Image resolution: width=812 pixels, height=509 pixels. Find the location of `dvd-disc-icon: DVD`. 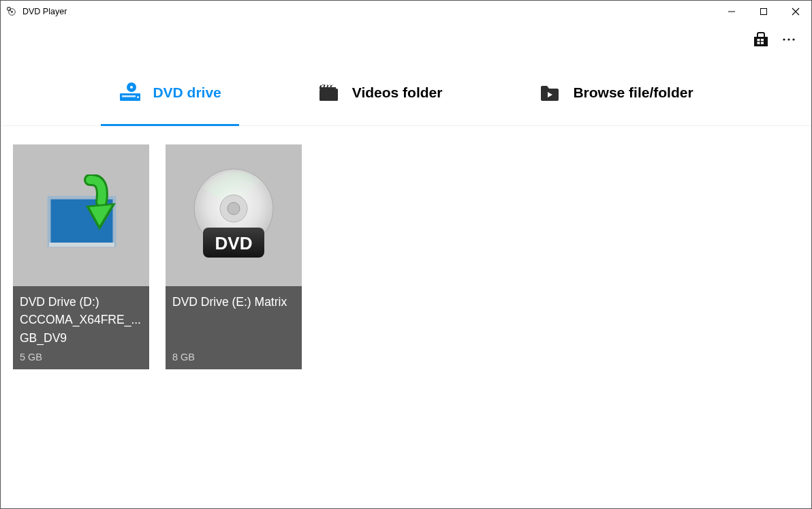

dvd-disc-icon: DVD is located at coordinates (234, 215).